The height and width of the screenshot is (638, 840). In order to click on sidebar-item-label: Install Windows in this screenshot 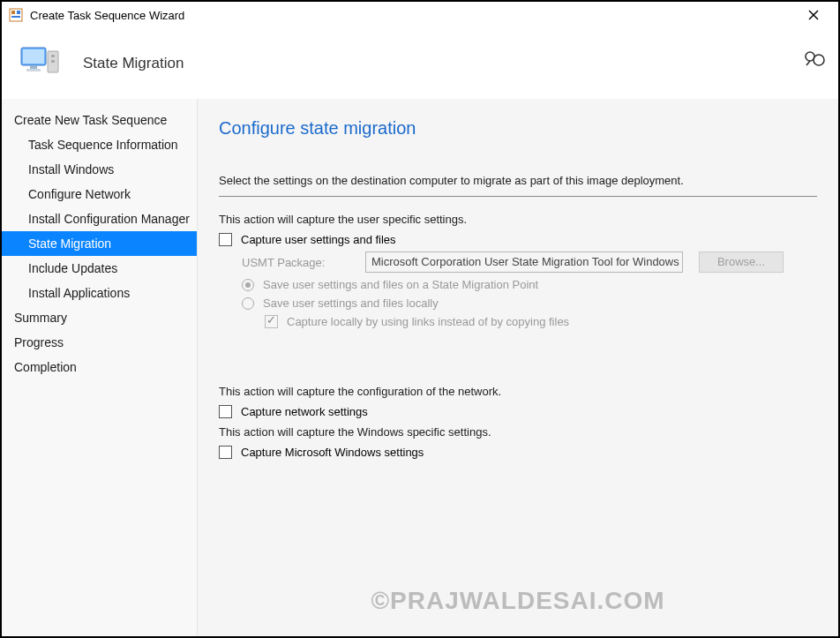, I will do `click(71, 169)`.